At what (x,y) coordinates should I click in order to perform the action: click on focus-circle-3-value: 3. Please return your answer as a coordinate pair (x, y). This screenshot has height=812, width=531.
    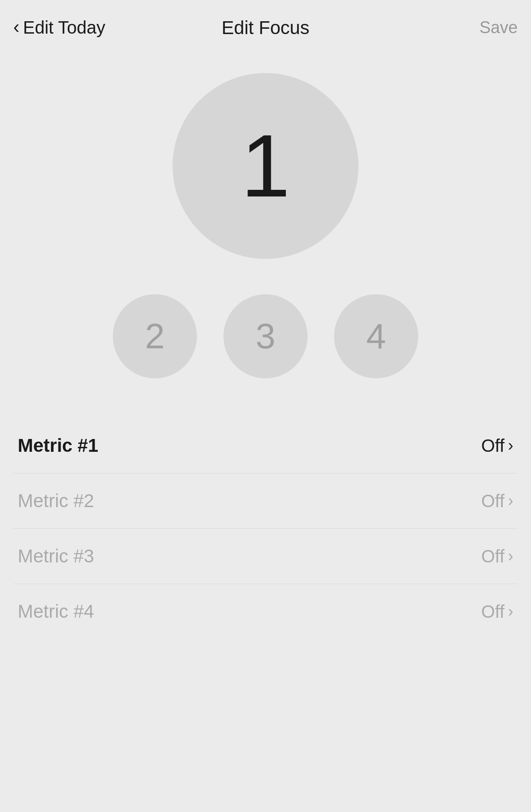
    Looking at the image, I should click on (266, 336).